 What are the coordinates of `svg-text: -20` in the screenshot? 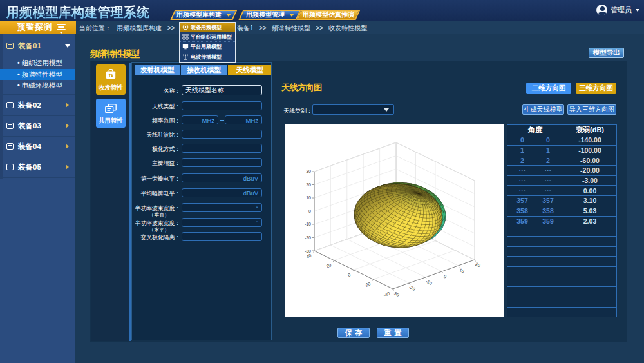 It's located at (308, 237).